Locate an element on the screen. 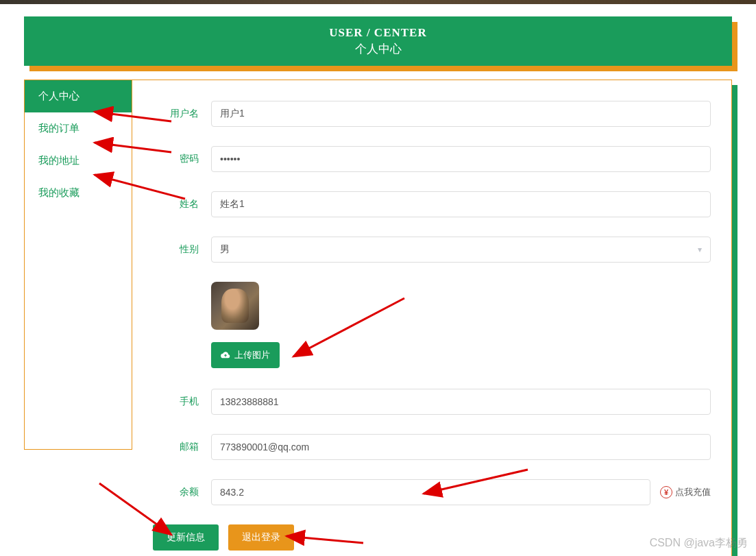 The image size is (756, 556). button-row: 更新信息 退出登录 is located at coordinates (432, 537).